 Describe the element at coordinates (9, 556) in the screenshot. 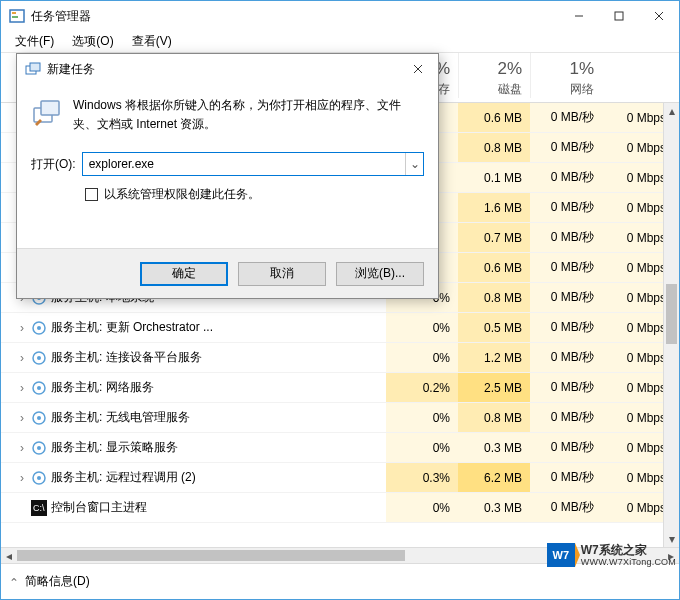

I see `scroll-left-icon: ◂` at that location.